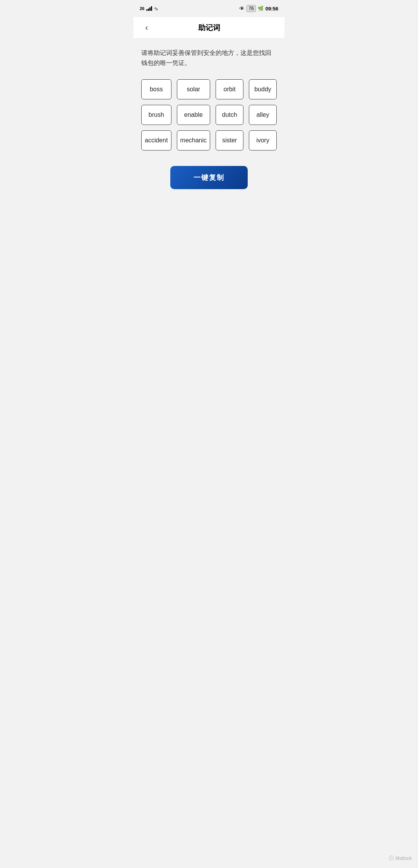 This screenshot has width=418, height=868. Describe the element at coordinates (209, 58) in the screenshot. I see `description-text: 请将助记词妥善保管到安全的地方，这是您找回钱包的唯一凭证。` at that location.